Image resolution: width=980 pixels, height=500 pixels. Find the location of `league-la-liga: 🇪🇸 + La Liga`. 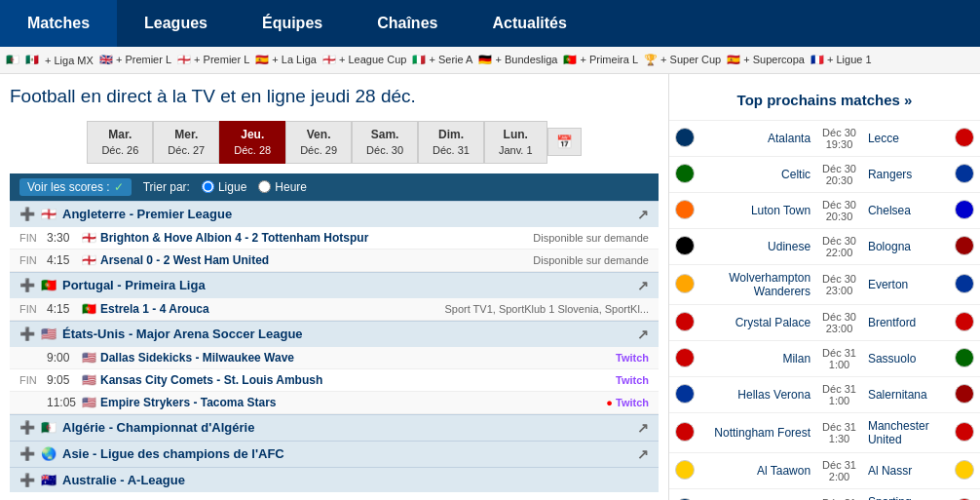

league-la-liga: 🇪🇸 + La Liga is located at coordinates (286, 60).